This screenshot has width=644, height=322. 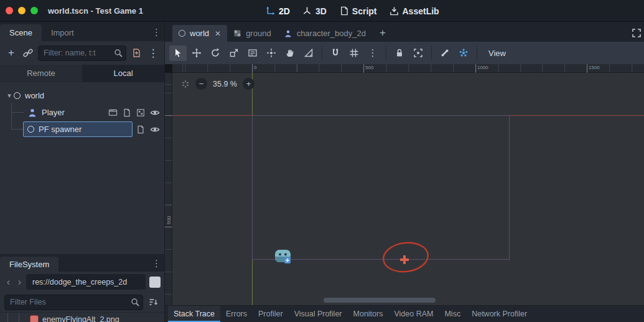 I want to click on remote-button: Remote, so click(x=41, y=73).